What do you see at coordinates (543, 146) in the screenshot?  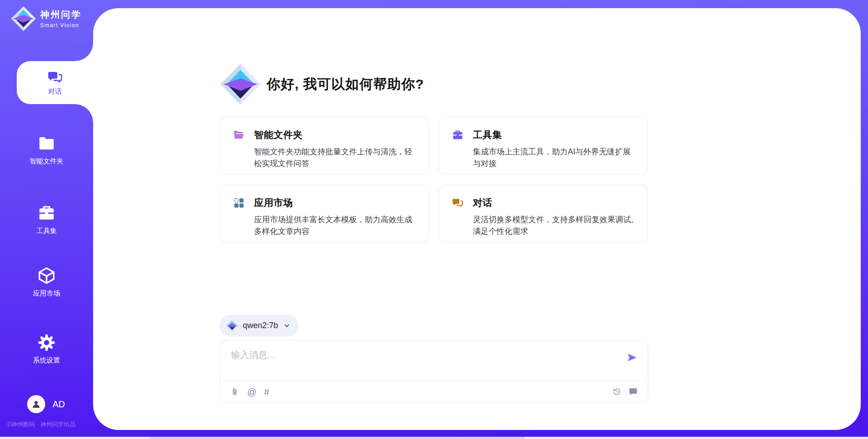 I see `card-toolset: 工具集 集成市场上主流工具，助力AI与外界无缝扩展与对接` at bounding box center [543, 146].